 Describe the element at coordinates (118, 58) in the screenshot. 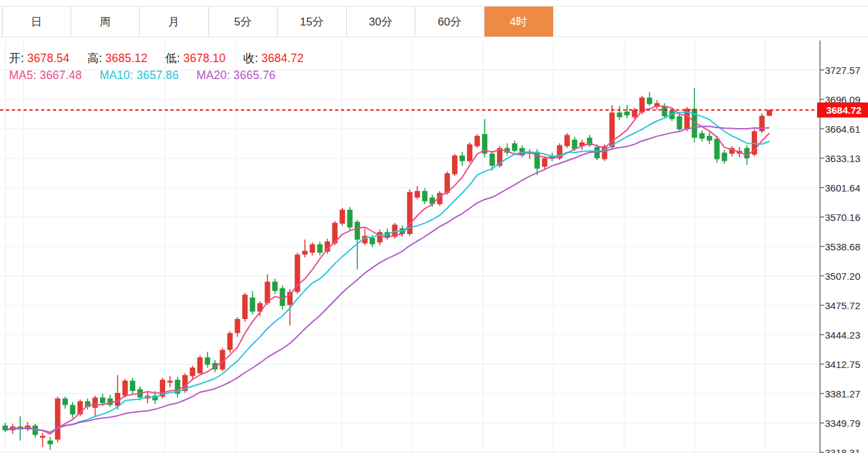

I see `ohlc-group: 高: 3685.12` at that location.